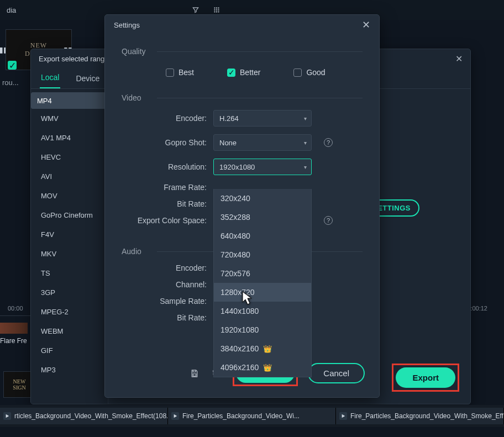 The image size is (504, 437). What do you see at coordinates (235, 255) in the screenshot?
I see `resolution-option-label: 720x480` at bounding box center [235, 255].